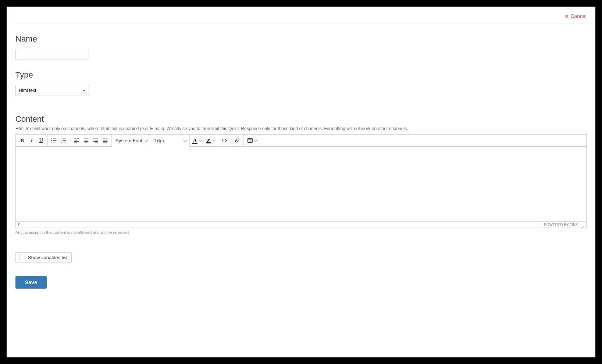  What do you see at coordinates (48, 257) in the screenshot?
I see `show-variables-label: Show variables list` at bounding box center [48, 257].